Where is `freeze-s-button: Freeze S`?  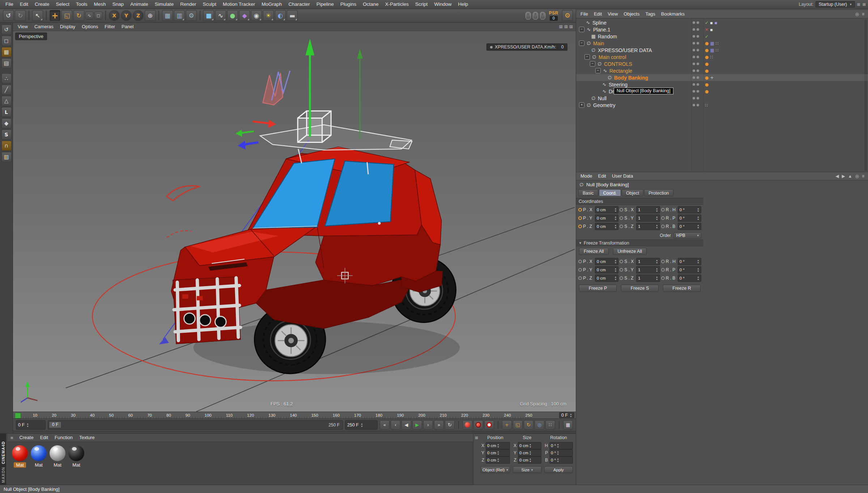
freeze-s-button: Freeze S is located at coordinates (640, 288).